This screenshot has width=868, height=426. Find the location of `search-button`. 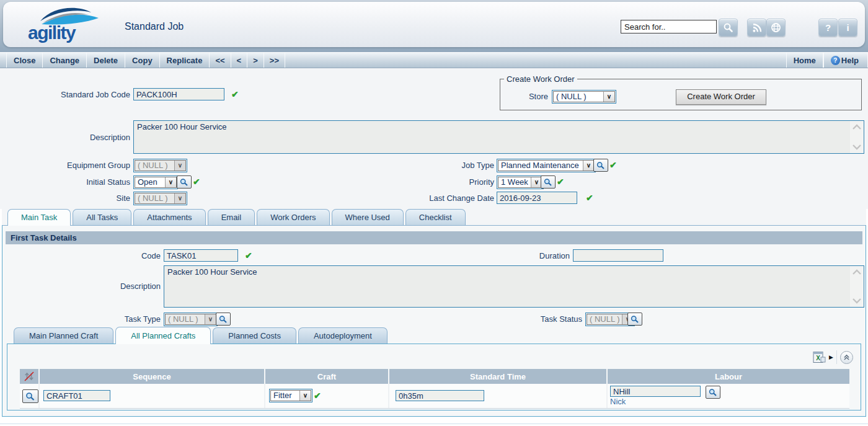

search-button is located at coordinates (728, 27).